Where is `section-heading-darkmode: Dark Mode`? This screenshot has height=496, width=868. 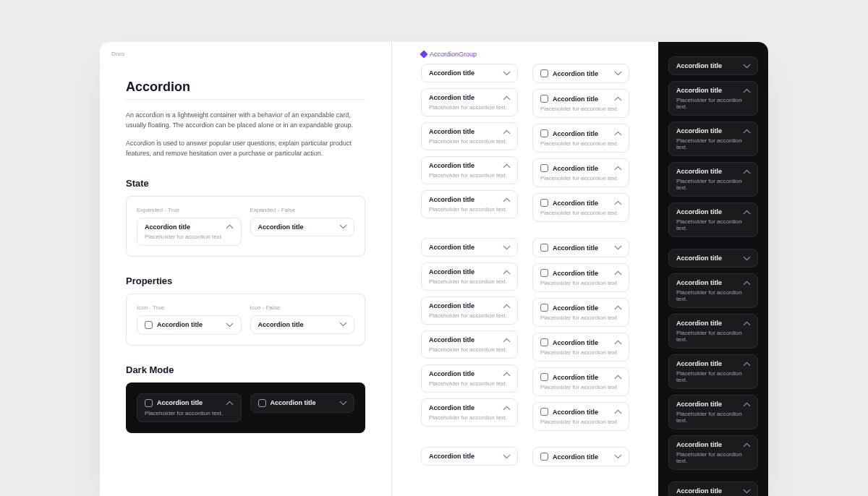 section-heading-darkmode: Dark Mode is located at coordinates (246, 370).